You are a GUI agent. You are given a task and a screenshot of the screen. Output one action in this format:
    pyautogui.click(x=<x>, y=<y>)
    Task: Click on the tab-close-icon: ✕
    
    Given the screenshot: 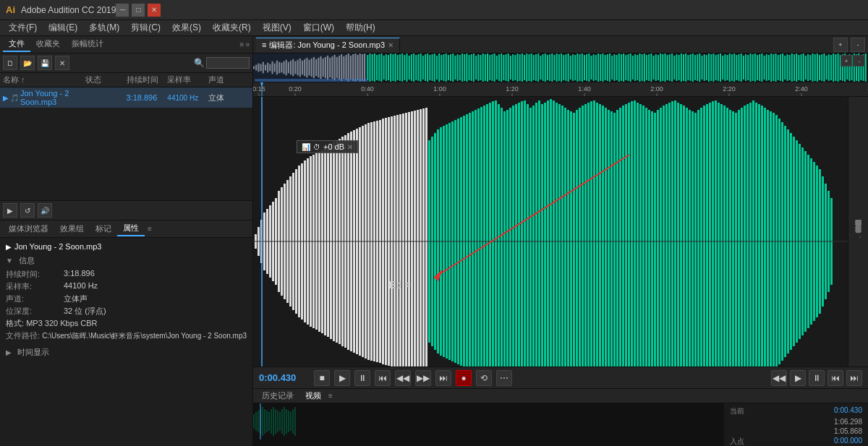 What is the action you would take?
    pyautogui.click(x=391, y=45)
    